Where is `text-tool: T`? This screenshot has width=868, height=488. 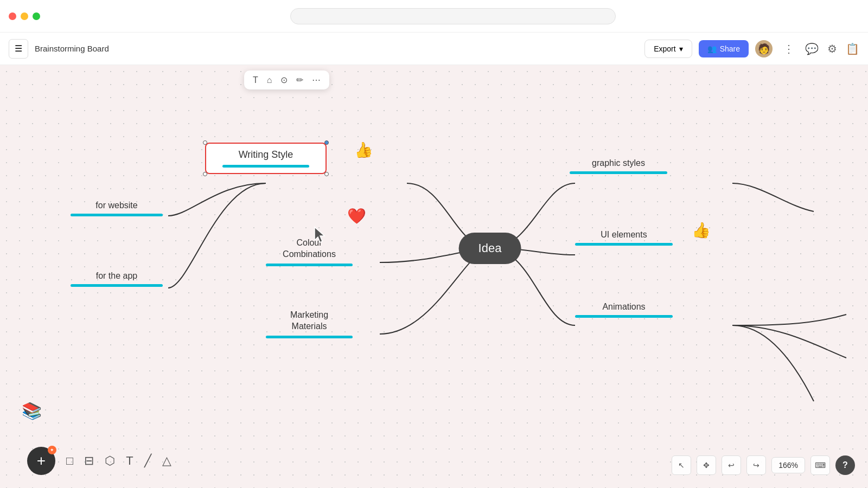
text-tool: T is located at coordinates (129, 461).